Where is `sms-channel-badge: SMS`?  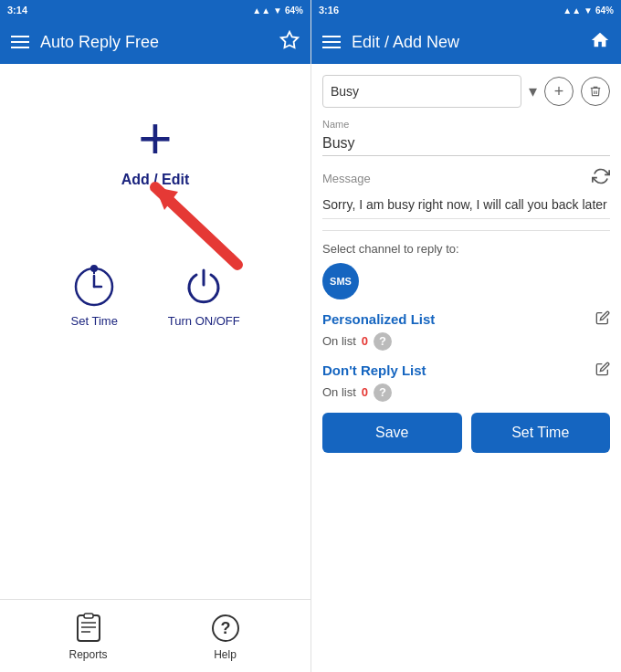 sms-channel-badge: SMS is located at coordinates (341, 281).